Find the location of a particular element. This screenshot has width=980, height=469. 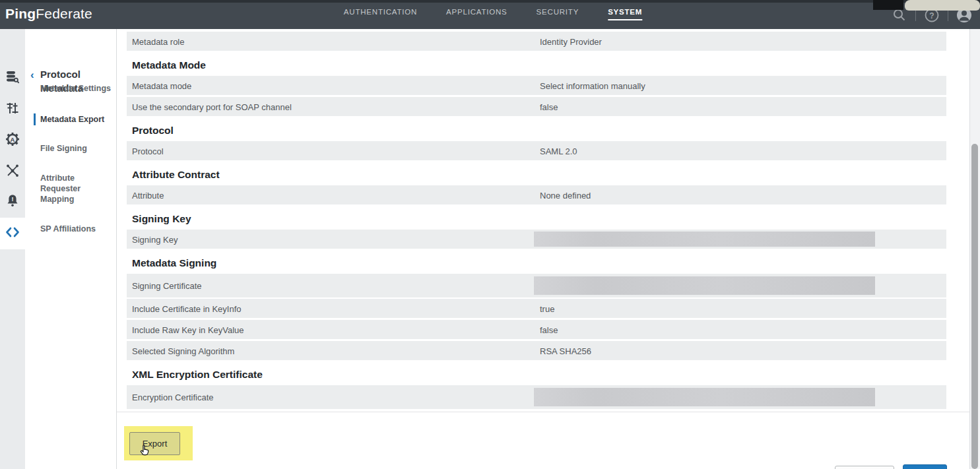

scrollbar-track is located at coordinates (975, 249).